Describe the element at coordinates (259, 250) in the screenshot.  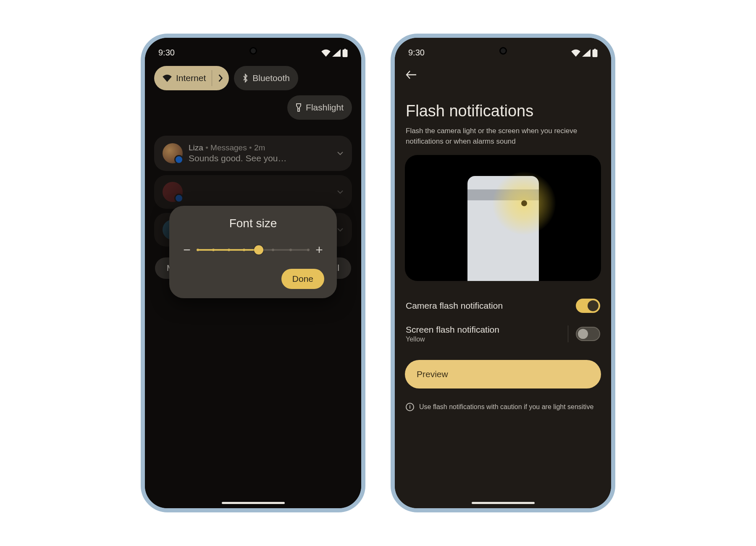
I see `slider-thumb` at that location.